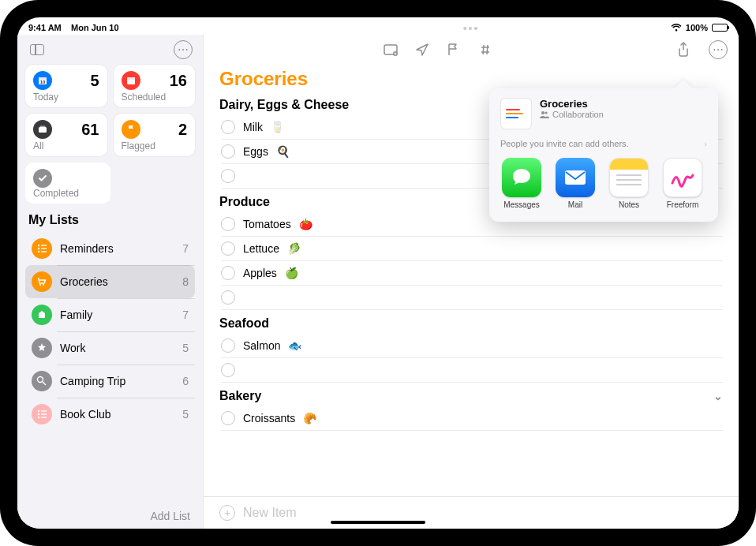 The image size is (756, 546). I want to click on share-app-notes: Notes, so click(629, 183).